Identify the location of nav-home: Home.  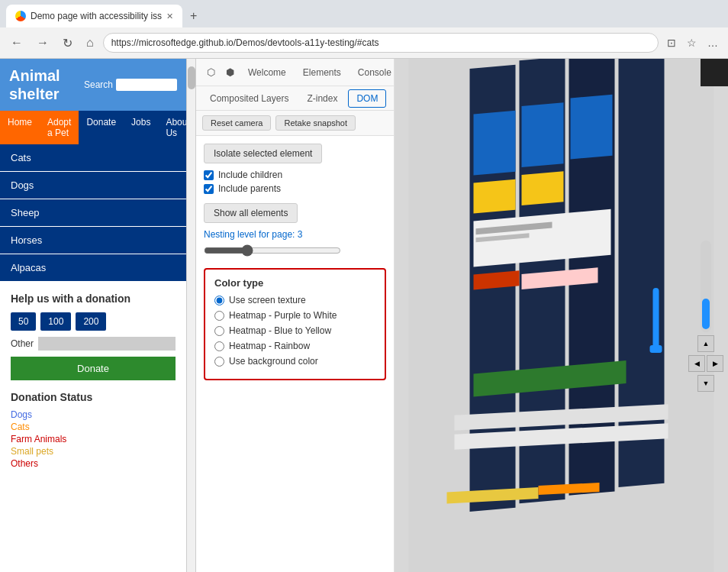
(20, 128).